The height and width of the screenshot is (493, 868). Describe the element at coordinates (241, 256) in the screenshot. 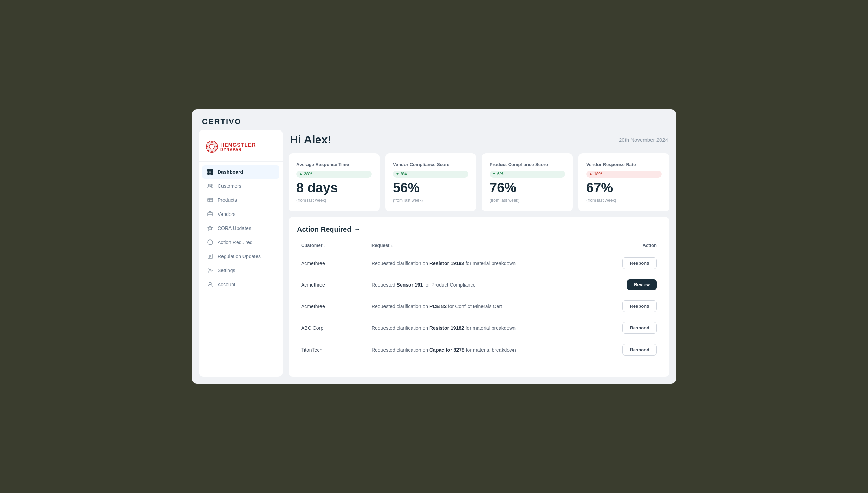

I see `sidebar-item-regulation-updates: Regulation Updates` at that location.